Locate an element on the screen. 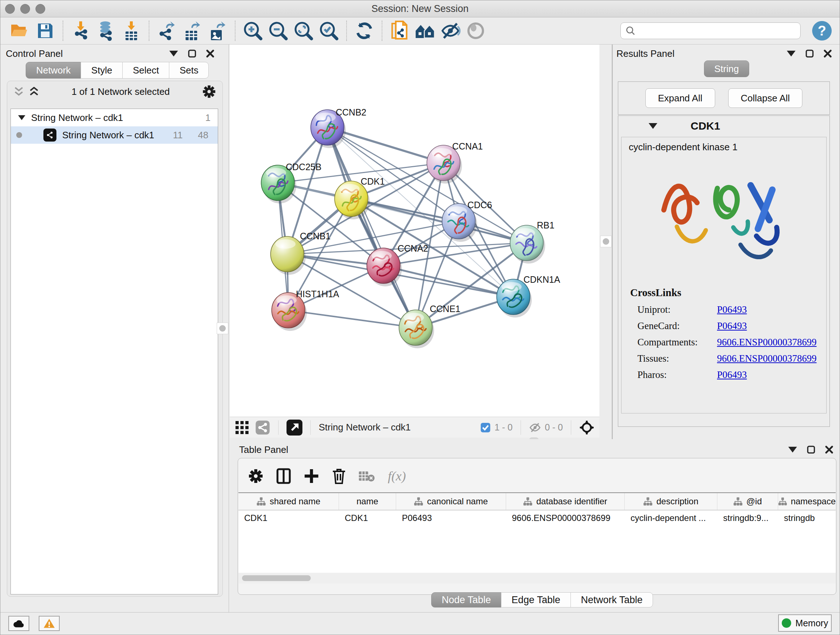 The width and height of the screenshot is (840, 635). export-network-button is located at coordinates (167, 30).